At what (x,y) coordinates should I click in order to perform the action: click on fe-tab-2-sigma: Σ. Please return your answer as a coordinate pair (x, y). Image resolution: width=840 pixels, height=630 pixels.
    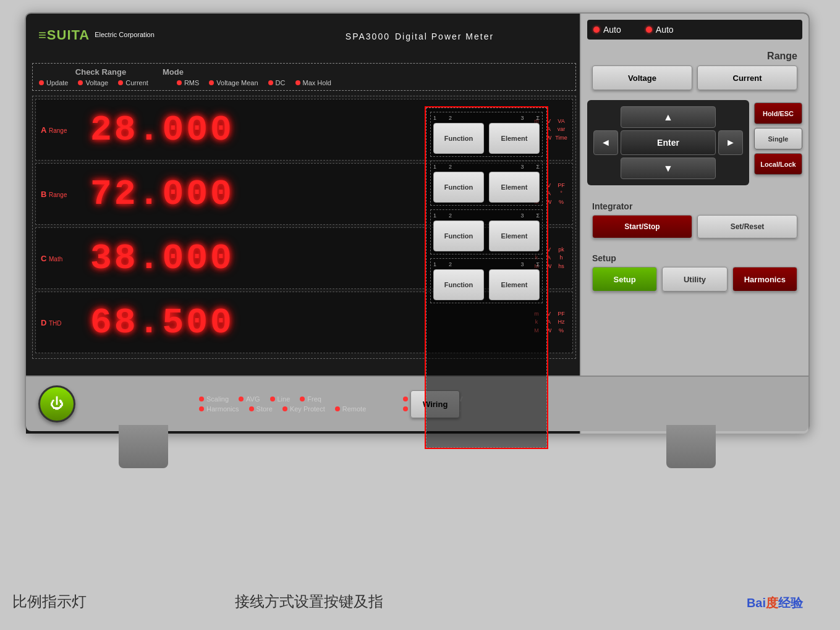
    Looking at the image, I should click on (538, 167).